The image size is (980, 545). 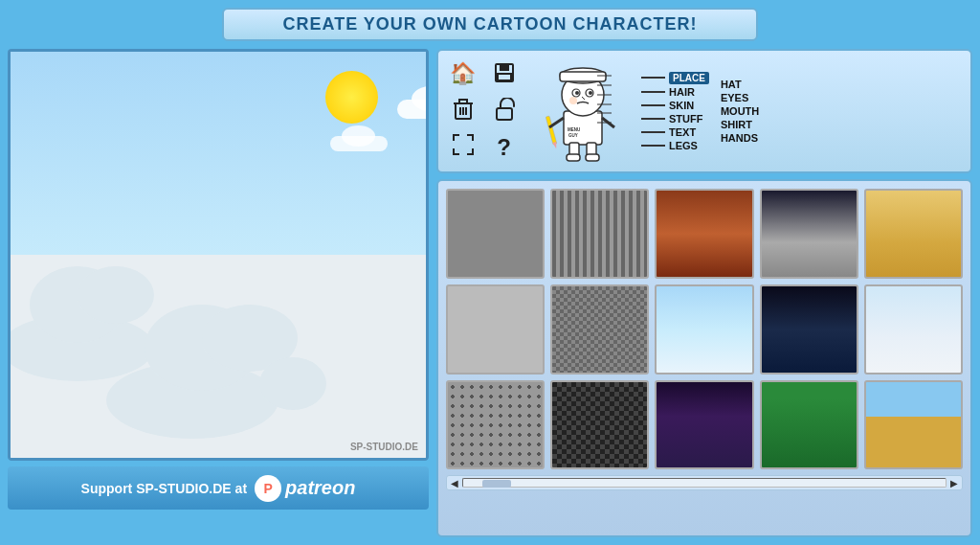 What do you see at coordinates (496, 329) in the screenshot?
I see `bg-thumb-gray-light` at bounding box center [496, 329].